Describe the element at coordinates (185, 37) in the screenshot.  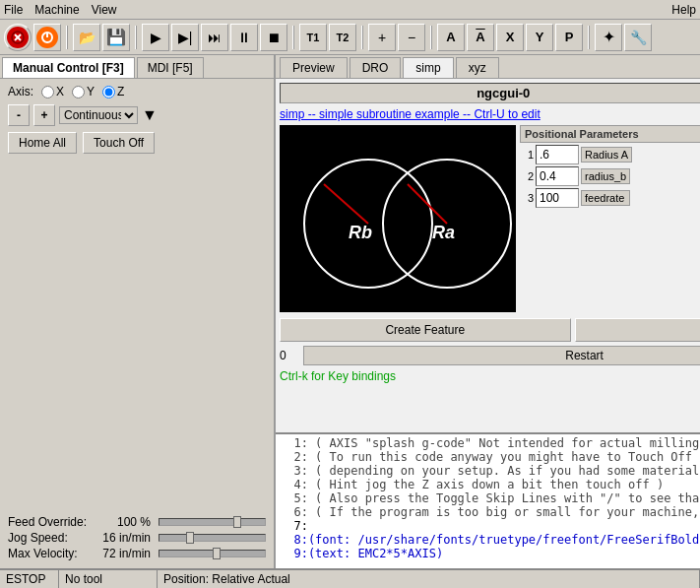
I see `run-from-line: ▶|` at that location.